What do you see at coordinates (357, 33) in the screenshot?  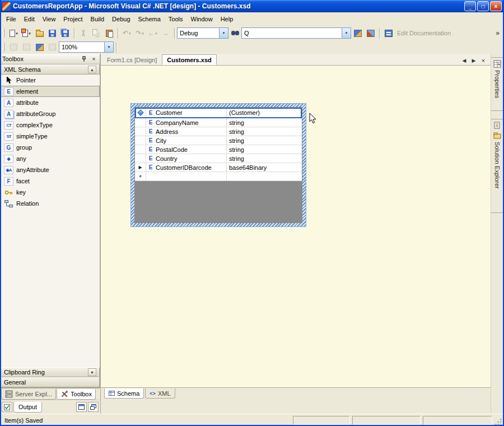 I see `find-in-files-button` at bounding box center [357, 33].